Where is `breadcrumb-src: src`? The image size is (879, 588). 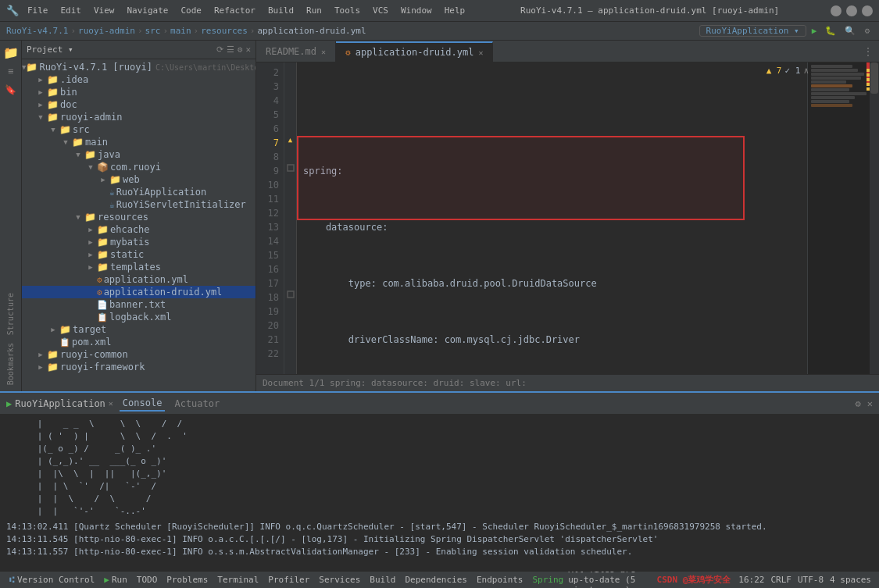 breadcrumb-src: src is located at coordinates (153, 31).